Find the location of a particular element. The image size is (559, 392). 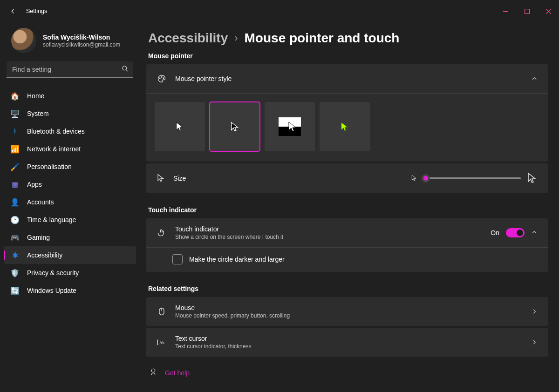

touch-sub-label: Make the circle darker and larger is located at coordinates (237, 259).